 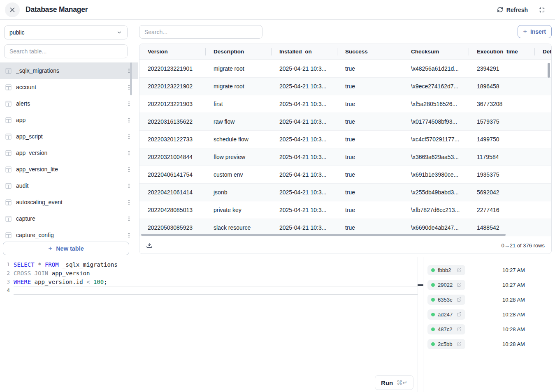 What do you see at coordinates (502, 175) in the screenshot?
I see `table-cell: 1935375` at bounding box center [502, 175].